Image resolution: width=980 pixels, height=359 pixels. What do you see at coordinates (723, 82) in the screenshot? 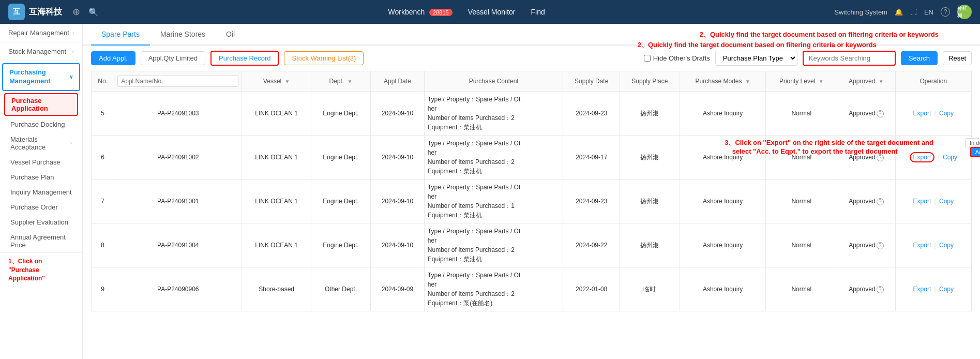
I see `col-purchase-modes: Purchase Modes ▼` at bounding box center [723, 82].